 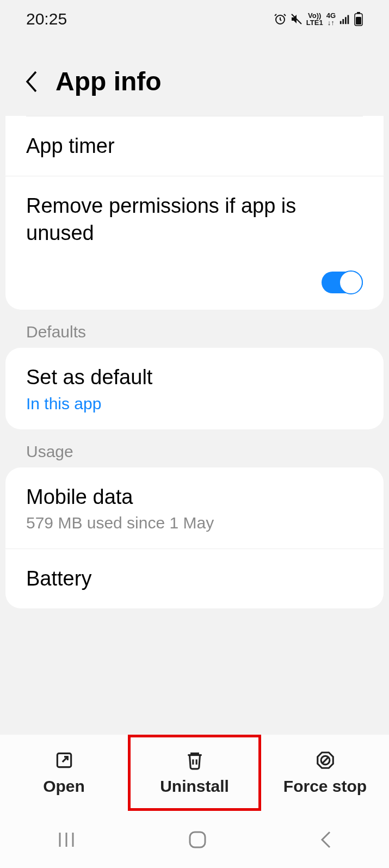 I want to click on section-label-usage: Usage, so click(x=195, y=448).